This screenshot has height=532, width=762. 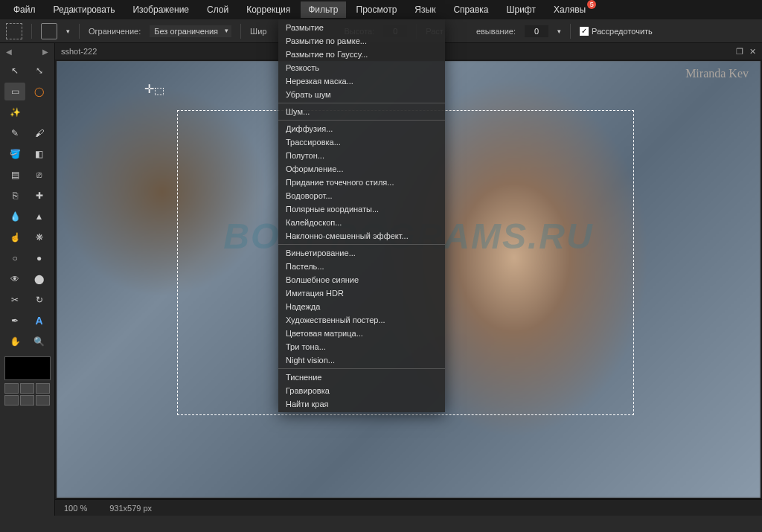 What do you see at coordinates (15, 196) in the screenshot?
I see `tool-clone: ⎘` at bounding box center [15, 196].